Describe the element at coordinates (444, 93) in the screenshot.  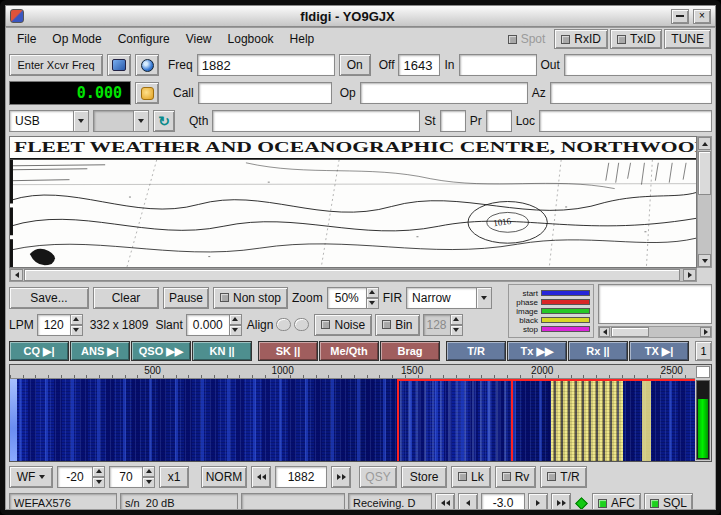
I see `op-input` at that location.